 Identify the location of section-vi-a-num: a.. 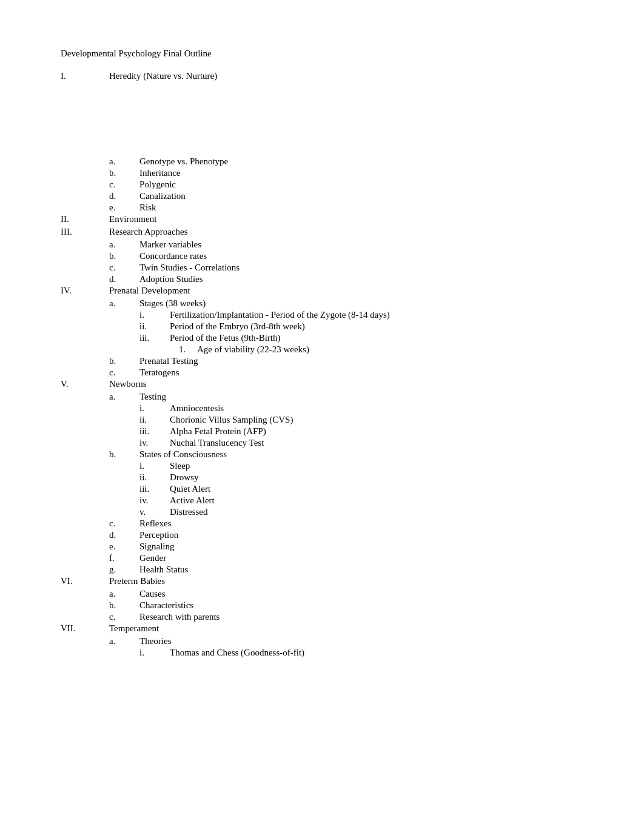
(124, 594).